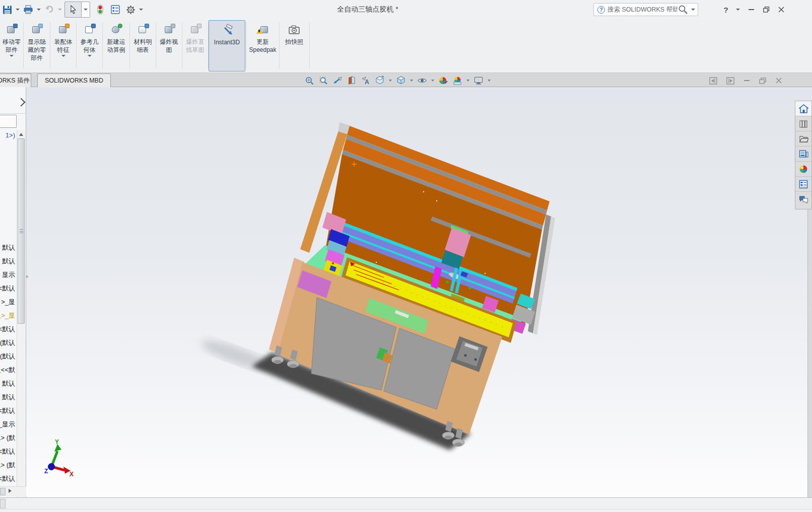 This screenshot has height=512, width=812. What do you see at coordinates (470, 288) in the screenshot?
I see `part-green-dot2` at bounding box center [470, 288].